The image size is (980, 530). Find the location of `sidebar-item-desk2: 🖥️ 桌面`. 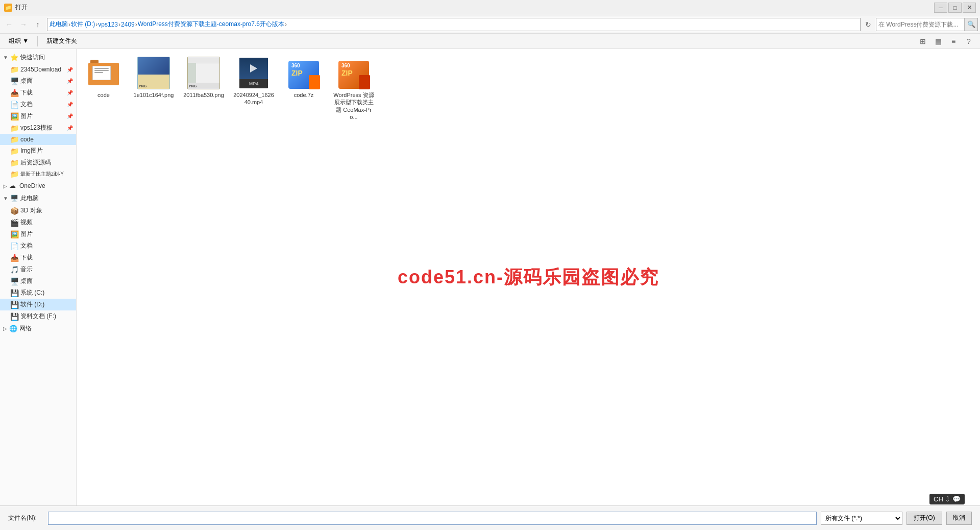

sidebar-item-desk2: 🖥️ 桌面 is located at coordinates (38, 281).